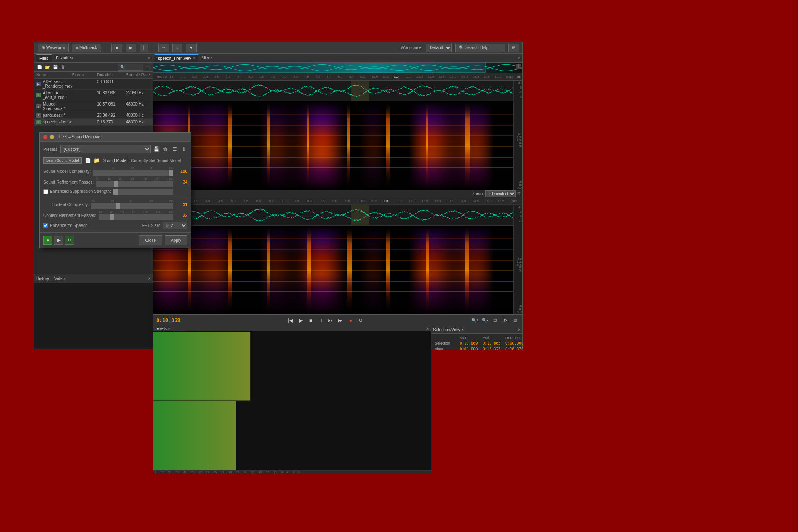 This screenshot has height=532, width=798. Describe the element at coordinates (45, 137) in the screenshot. I see `dialog-close-btn` at that location.